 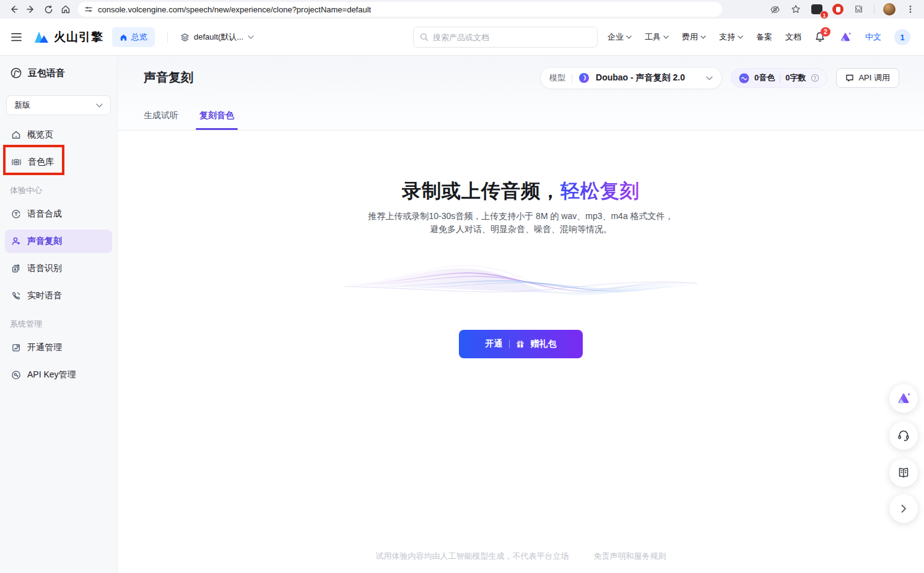 What do you see at coordinates (904, 399) in the screenshot?
I see `ai-mountain-icon` at bounding box center [904, 399].